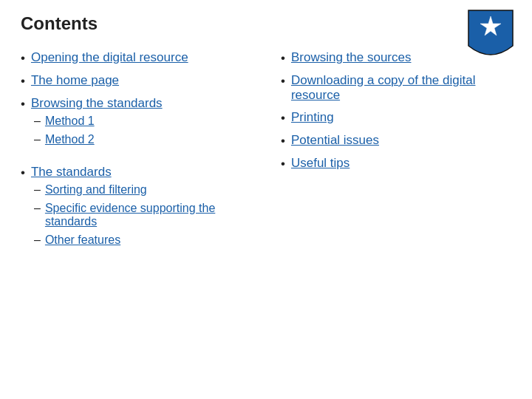 The height and width of the screenshot is (399, 532). Describe the element at coordinates (69, 121) in the screenshot. I see `link-method1: Method 1` at that location.